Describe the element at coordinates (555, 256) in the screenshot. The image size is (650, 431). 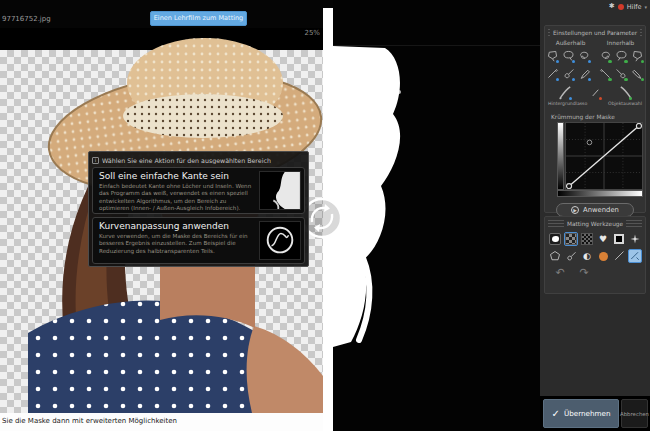
I see `polygon-tool-icon` at that location.